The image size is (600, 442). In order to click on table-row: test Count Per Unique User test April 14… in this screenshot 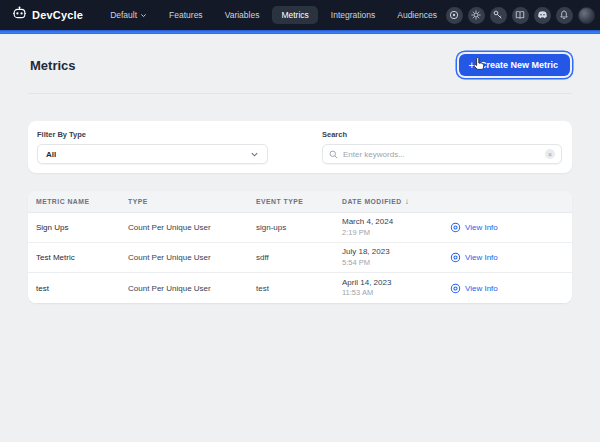, I will do `click(300, 288)`.